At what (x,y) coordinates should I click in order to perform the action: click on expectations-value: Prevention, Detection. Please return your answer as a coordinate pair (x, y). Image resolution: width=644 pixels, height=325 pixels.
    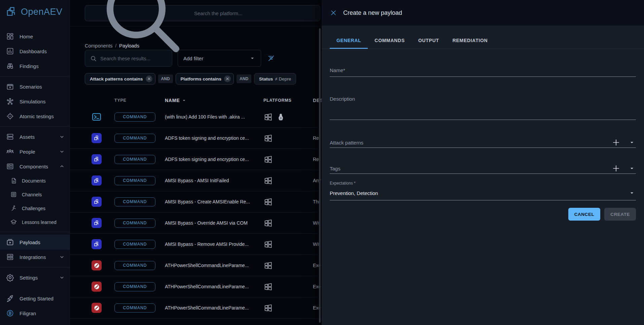
    Looking at the image, I should click on (479, 193).